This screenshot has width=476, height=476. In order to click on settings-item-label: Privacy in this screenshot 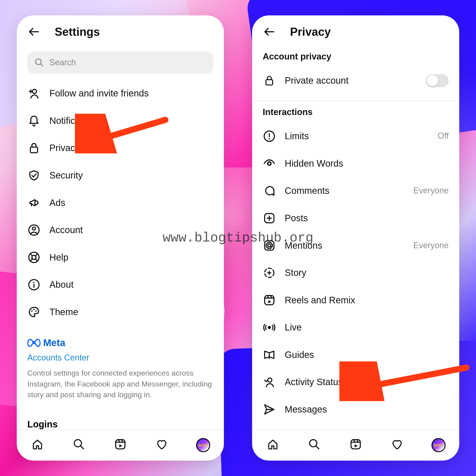, I will do `click(65, 148)`.